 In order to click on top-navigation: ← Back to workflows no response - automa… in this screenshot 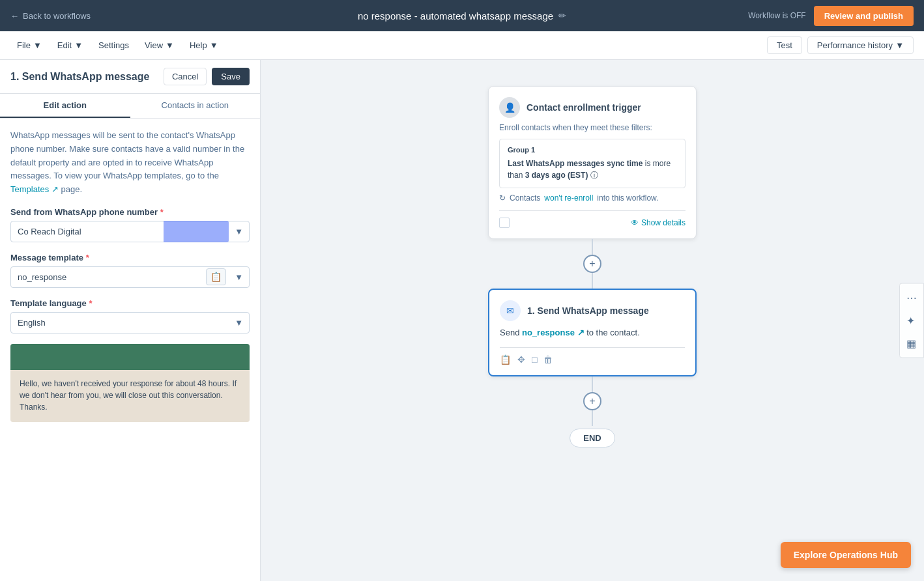, I will do `click(462, 16)`.